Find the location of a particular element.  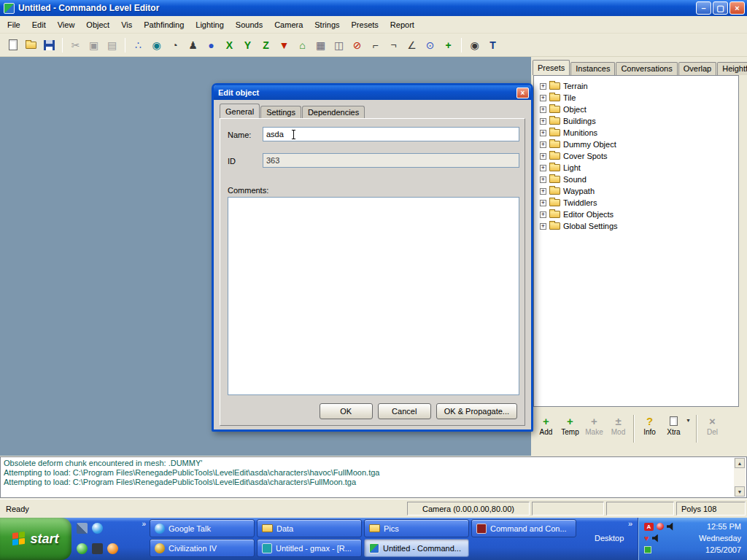

temp-button: + Temp is located at coordinates (570, 424).